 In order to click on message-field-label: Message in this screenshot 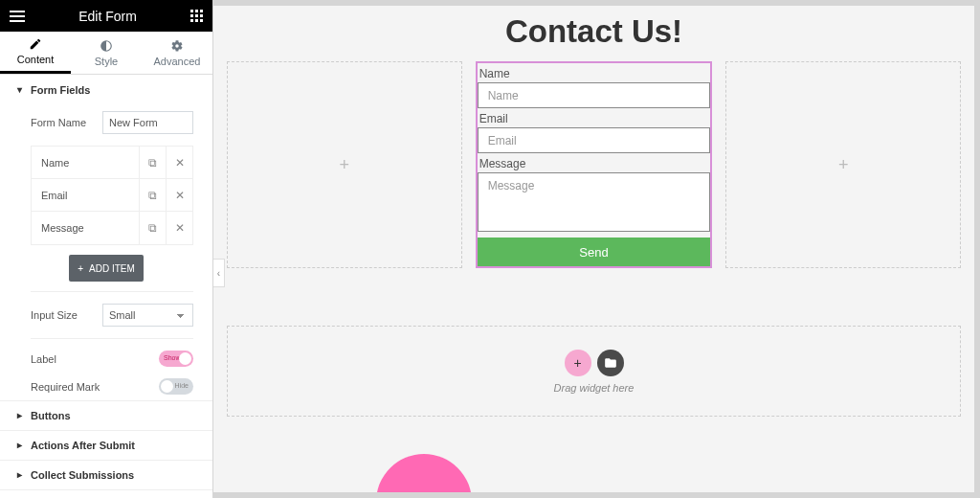, I will do `click(594, 163)`.